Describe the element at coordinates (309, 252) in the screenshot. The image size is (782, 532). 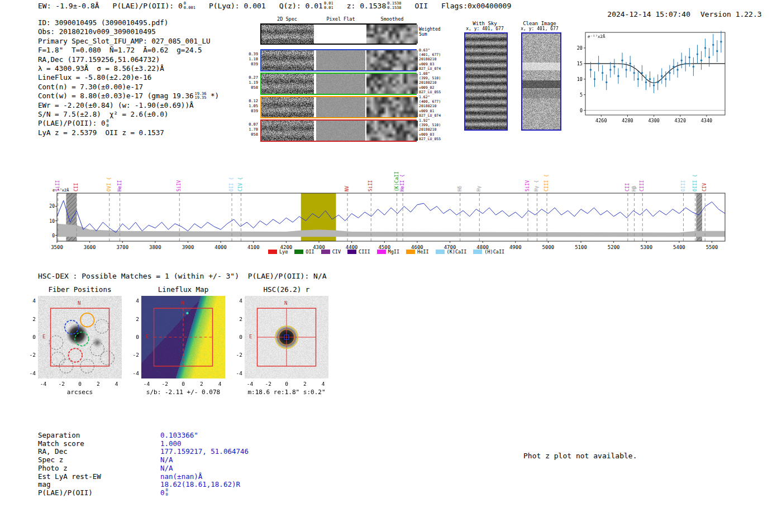
I see `legend-label: OII` at that location.